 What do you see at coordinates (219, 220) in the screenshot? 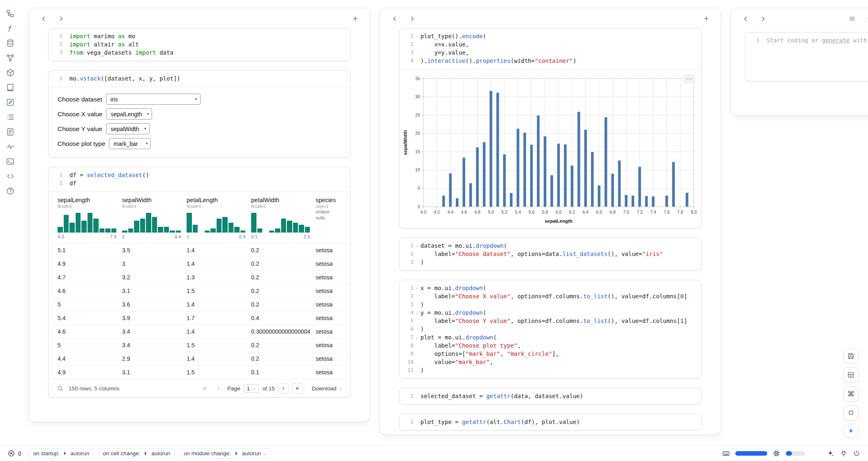
I see `column-header-petalLength: petalLengthfloat6416.9` at bounding box center [219, 220].